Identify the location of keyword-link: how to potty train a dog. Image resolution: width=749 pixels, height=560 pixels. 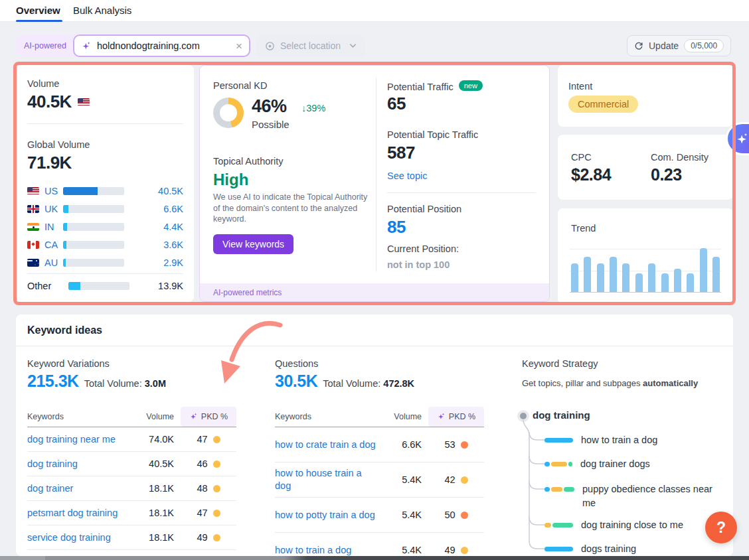
(325, 515).